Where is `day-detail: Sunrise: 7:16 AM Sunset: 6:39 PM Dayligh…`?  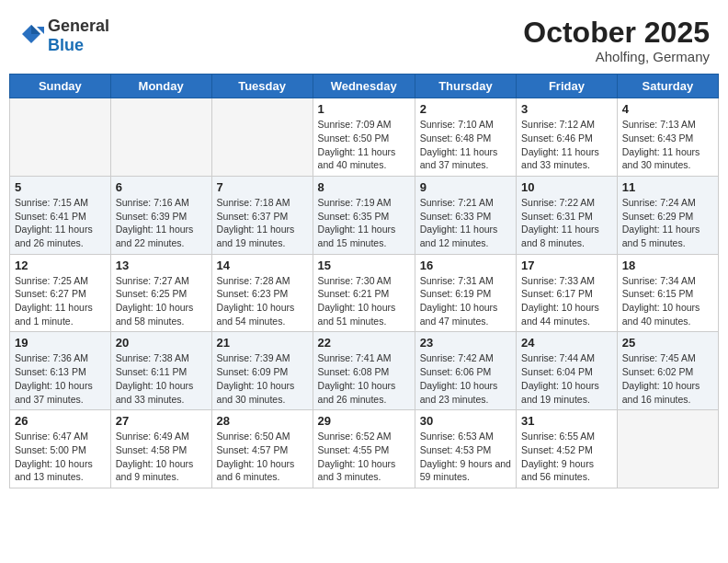
day-detail: Sunrise: 7:16 AM Sunset: 6:39 PM Dayligh… is located at coordinates (162, 223).